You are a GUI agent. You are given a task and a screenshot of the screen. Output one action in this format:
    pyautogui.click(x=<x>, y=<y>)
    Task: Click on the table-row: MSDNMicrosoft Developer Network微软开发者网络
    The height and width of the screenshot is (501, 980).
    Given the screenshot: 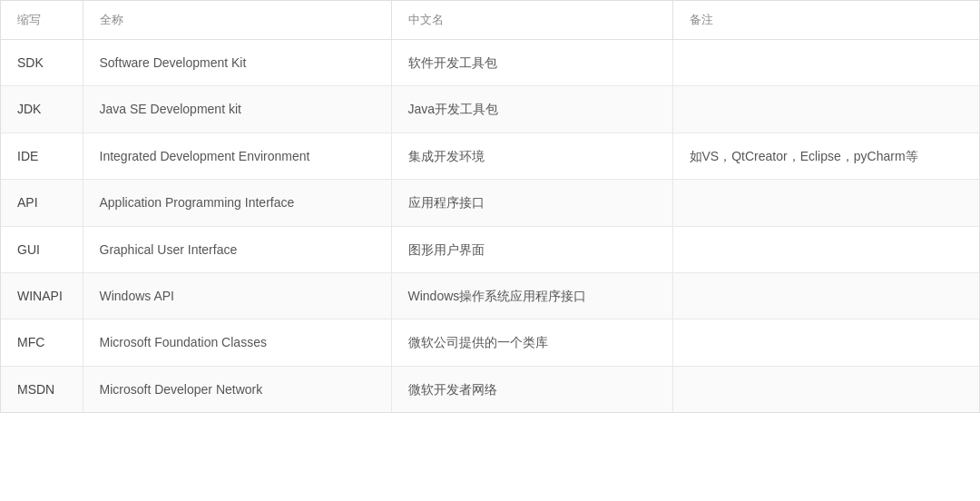 What is the action you would take?
    pyautogui.click(x=490, y=388)
    